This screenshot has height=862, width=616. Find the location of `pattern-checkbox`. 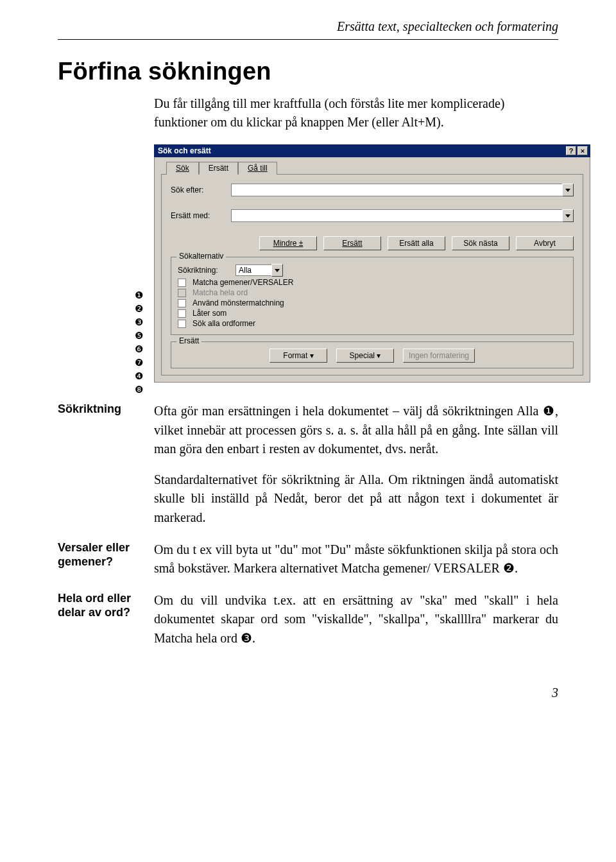

pattern-checkbox is located at coordinates (182, 303).